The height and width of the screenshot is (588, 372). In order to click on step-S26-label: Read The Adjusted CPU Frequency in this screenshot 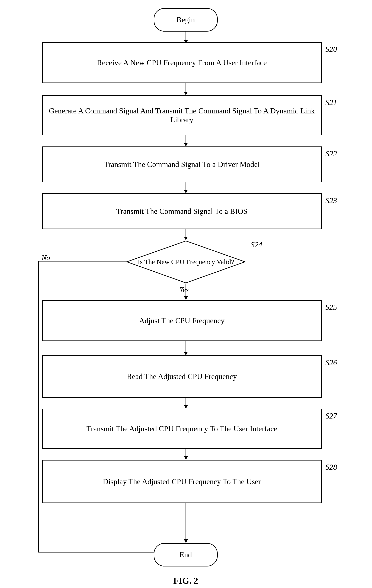, I will do `click(182, 377)`.